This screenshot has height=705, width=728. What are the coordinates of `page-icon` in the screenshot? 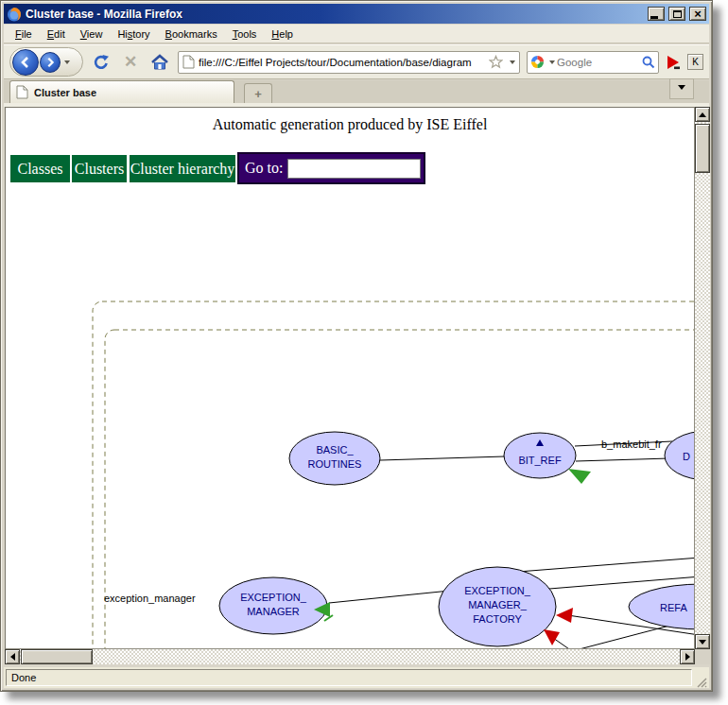 It's located at (189, 62).